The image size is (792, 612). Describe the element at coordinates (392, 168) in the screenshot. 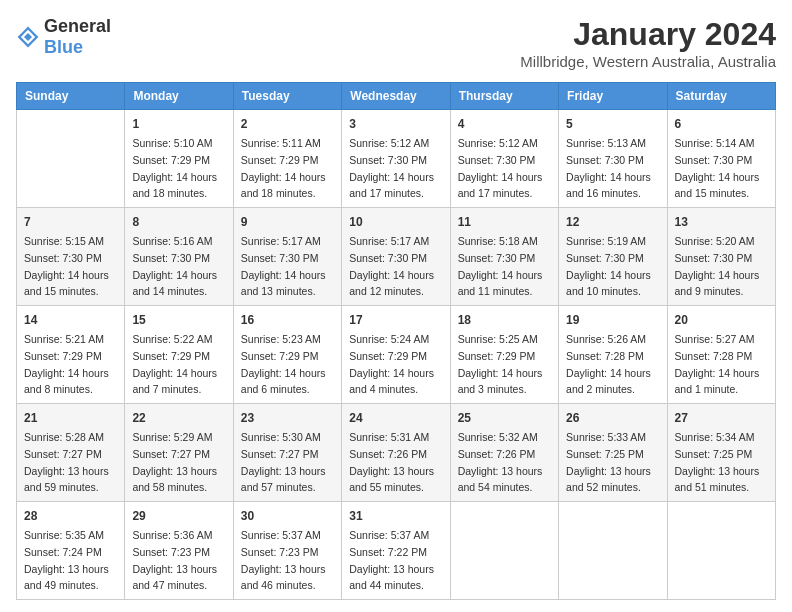

I see `day-info: Sunrise: 5:12 AM Sunset: 7:30 PM Dayligh…` at that location.